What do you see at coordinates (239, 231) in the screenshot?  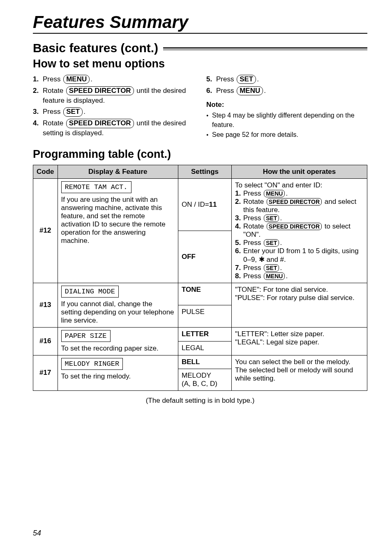 I see `op-num: 4.` at bounding box center [239, 231].